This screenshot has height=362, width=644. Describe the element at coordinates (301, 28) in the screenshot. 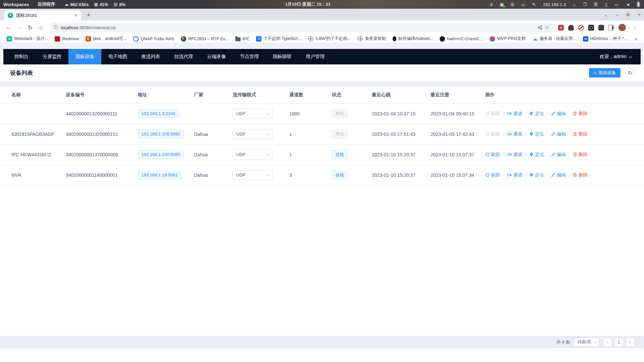

I see `address-bar: ⓘ localhost:38080/#/deviceList ☆` at that location.